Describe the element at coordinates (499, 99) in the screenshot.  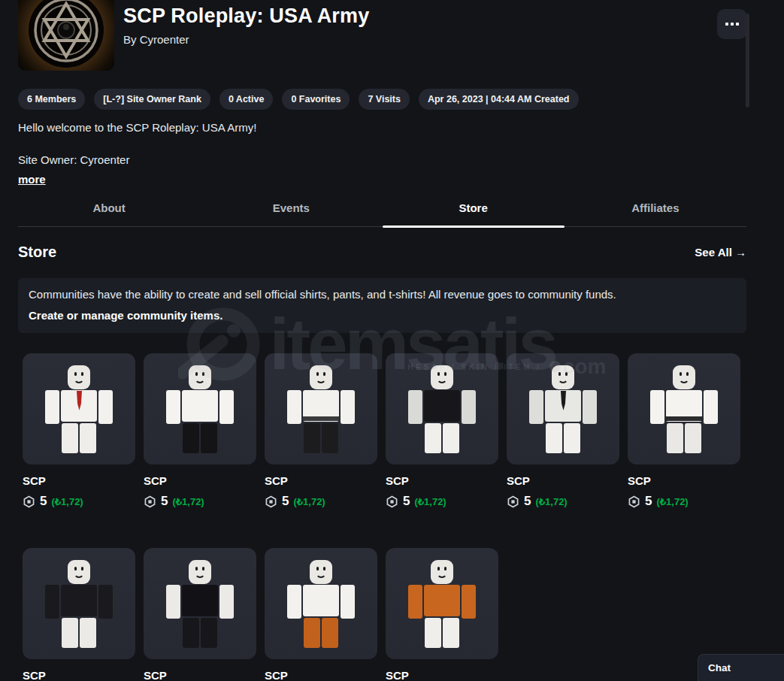
I see `stat-badge: Apr 26, 2023 | 04:44 AM Created` at that location.